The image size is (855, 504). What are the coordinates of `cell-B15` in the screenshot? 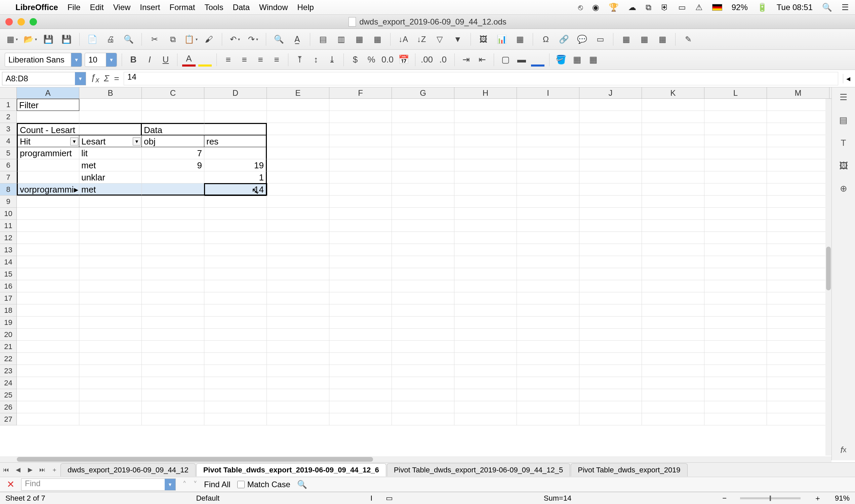 It's located at (111, 274).